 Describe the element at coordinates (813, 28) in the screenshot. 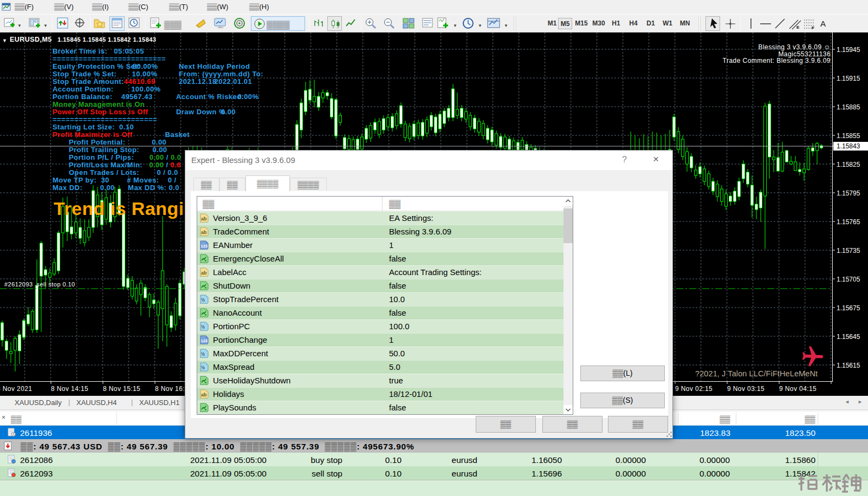

I see `svg-text: F` at that location.